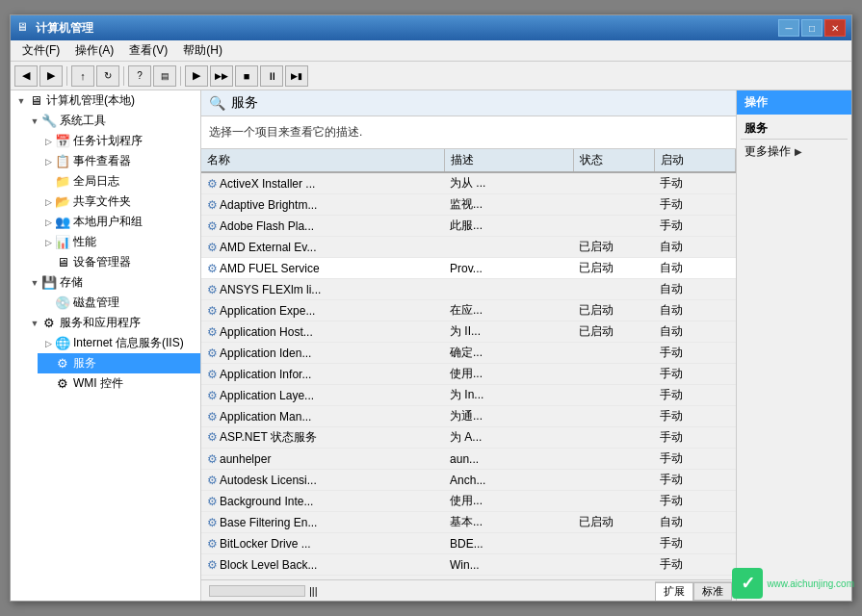 This screenshot has width=862, height=616. I want to click on tree-root: ▼ 🖥 计算机管理(本地), so click(106, 100).